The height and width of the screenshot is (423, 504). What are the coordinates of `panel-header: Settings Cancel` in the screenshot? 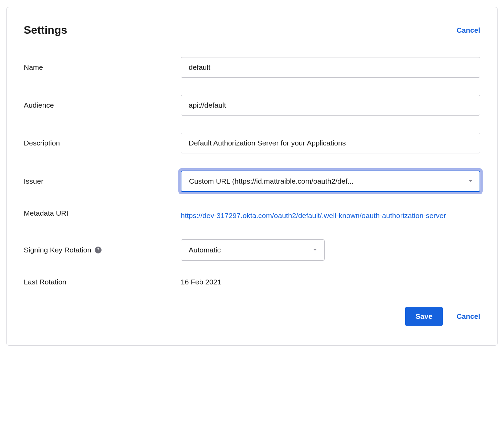 It's located at (252, 30).